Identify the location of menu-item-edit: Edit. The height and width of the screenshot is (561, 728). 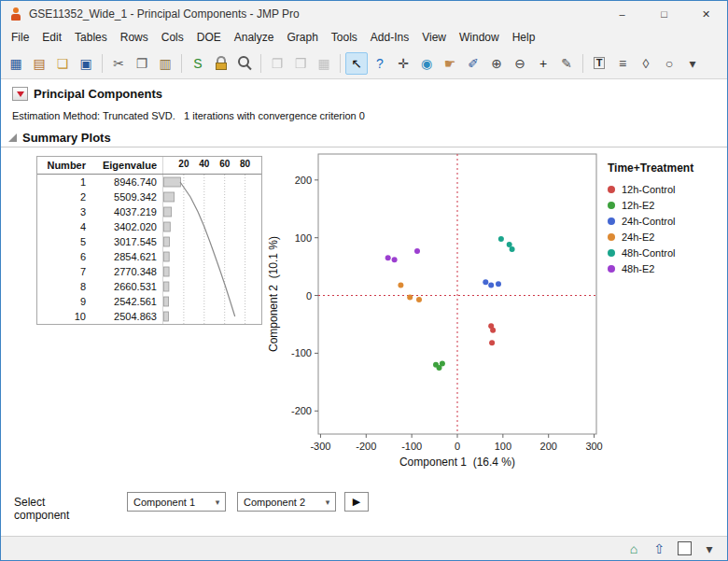
(52, 37).